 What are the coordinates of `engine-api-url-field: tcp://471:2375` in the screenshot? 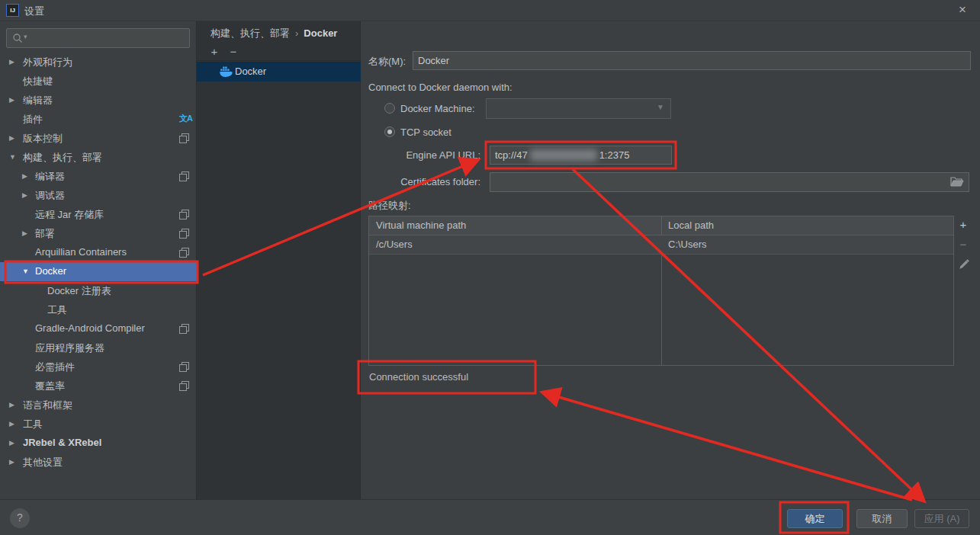 It's located at (581, 155).